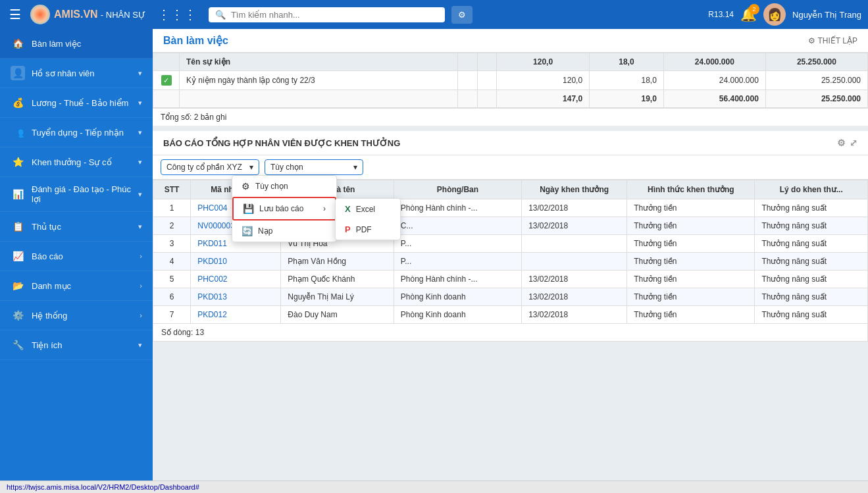  Describe the element at coordinates (18, 226) in the screenshot. I see `thu-tuc-icon: 📋` at that location.